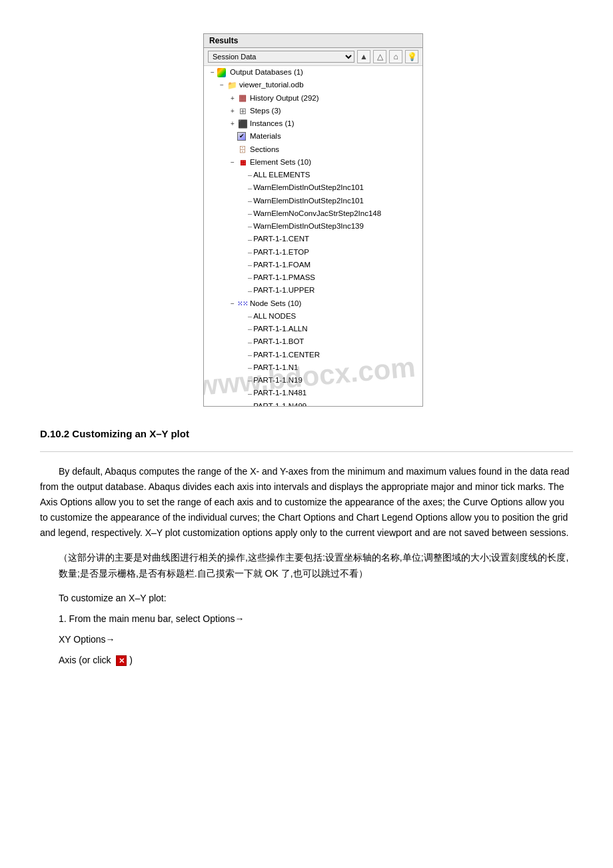 The width and height of the screenshot is (613, 868). What do you see at coordinates (308, 188) in the screenshot?
I see `warn1-label: WarnElemDistInOutStep2Inc101` at bounding box center [308, 188].